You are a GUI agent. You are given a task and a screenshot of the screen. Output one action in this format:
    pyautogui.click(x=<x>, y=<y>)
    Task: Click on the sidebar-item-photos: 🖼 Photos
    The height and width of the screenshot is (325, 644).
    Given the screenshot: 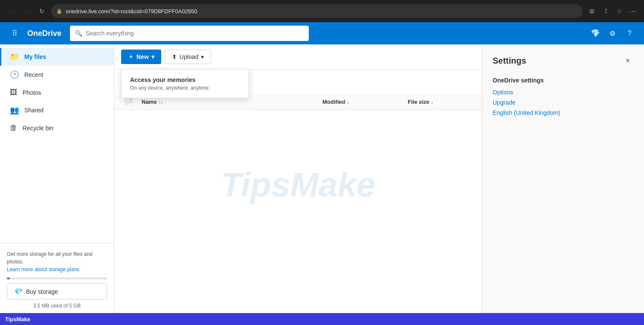 What is the action you would take?
    pyautogui.click(x=57, y=92)
    